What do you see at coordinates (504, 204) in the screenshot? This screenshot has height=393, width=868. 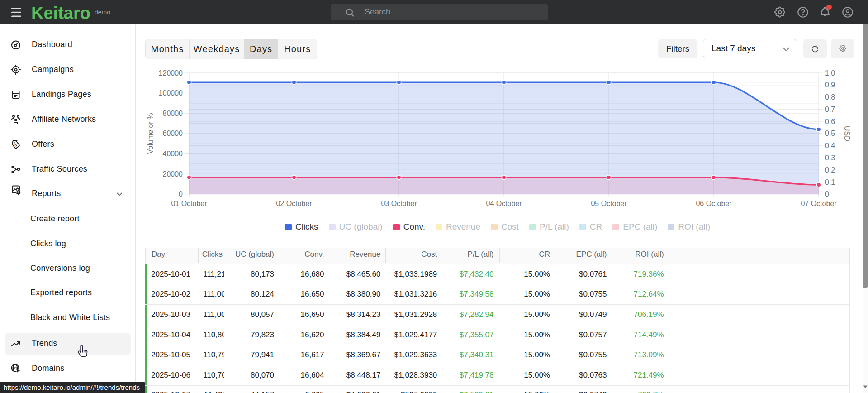 I see `svg-text: 04 October` at bounding box center [504, 204].